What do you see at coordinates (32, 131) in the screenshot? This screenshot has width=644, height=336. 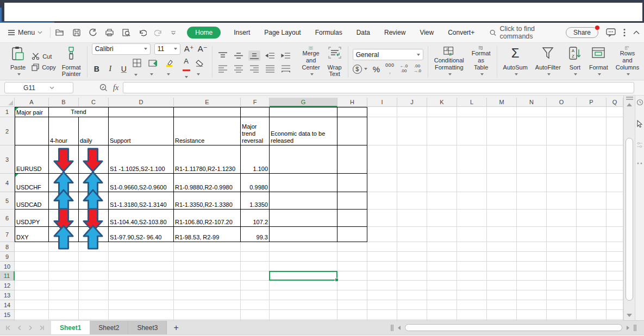 I see `cell-A2` at bounding box center [32, 131].